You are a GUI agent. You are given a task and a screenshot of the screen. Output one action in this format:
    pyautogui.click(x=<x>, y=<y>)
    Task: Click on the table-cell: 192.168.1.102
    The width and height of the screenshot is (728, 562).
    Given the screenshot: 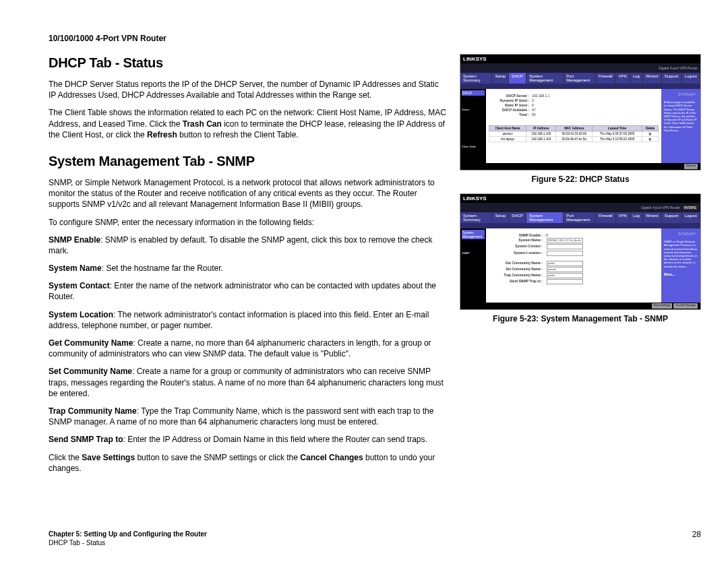 What is the action you would take?
    pyautogui.click(x=541, y=134)
    